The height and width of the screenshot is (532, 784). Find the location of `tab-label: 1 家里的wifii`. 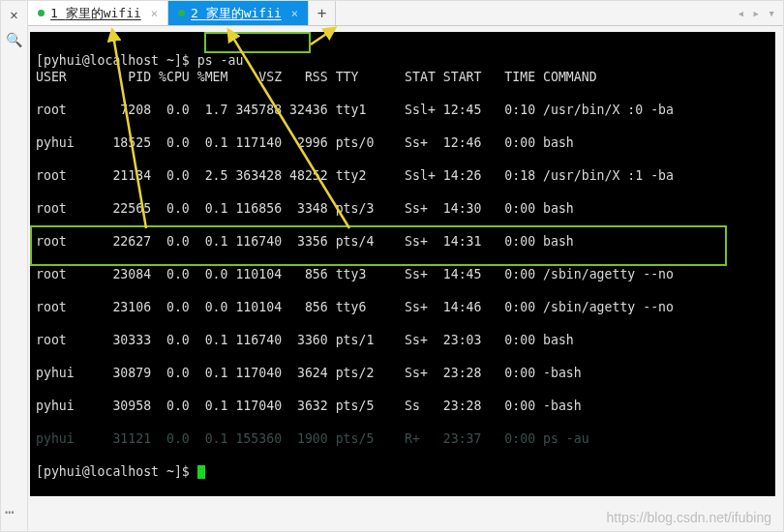

tab-label: 1 家里的wifii is located at coordinates (96, 14).